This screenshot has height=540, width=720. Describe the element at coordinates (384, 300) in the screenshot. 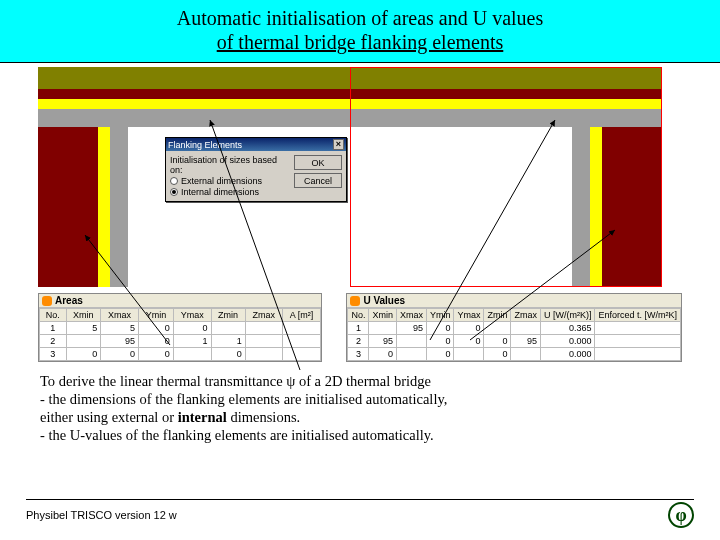

I see `uvalues-caption: U Values` at that location.